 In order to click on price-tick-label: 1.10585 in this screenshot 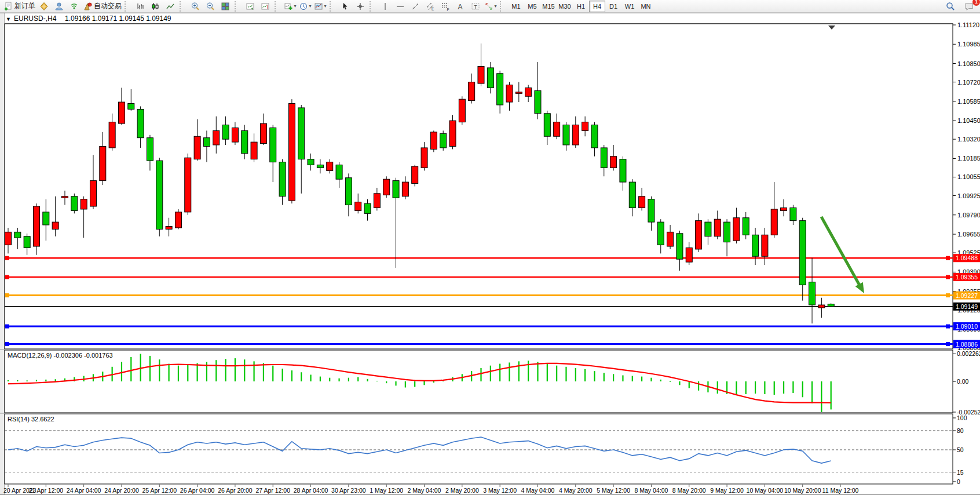, I will do `click(968, 101)`.